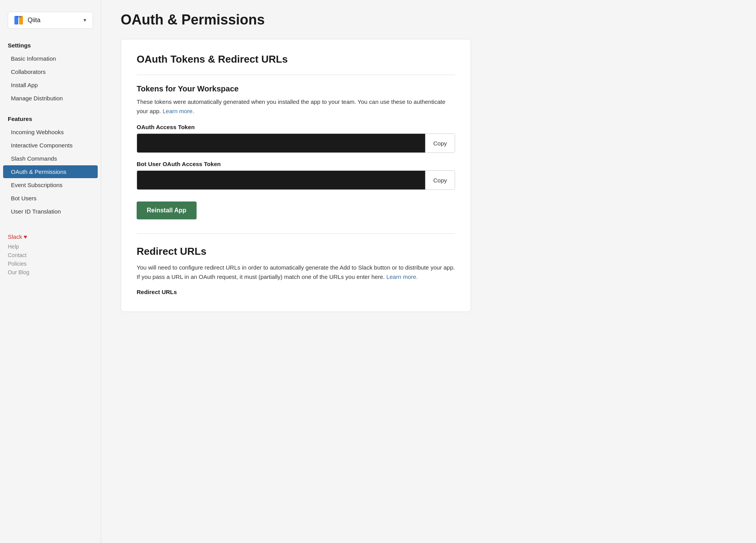  Describe the element at coordinates (51, 185) in the screenshot. I see `sidebar-item-event-subscriptions: Event Subscriptions` at that location.